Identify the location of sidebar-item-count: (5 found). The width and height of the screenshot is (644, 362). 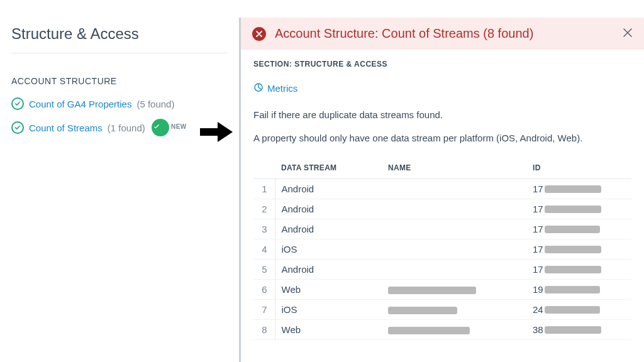
(155, 104).